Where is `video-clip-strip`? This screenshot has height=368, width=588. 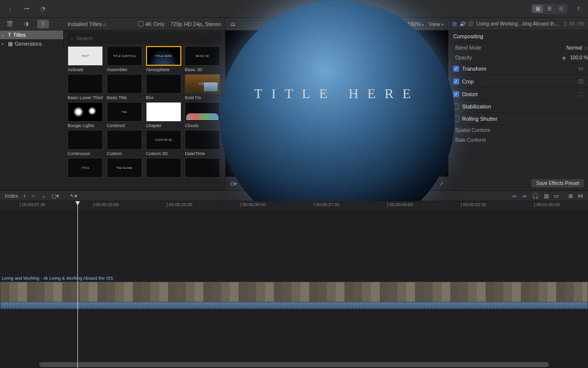
video-clip-strip is located at coordinates (294, 292).